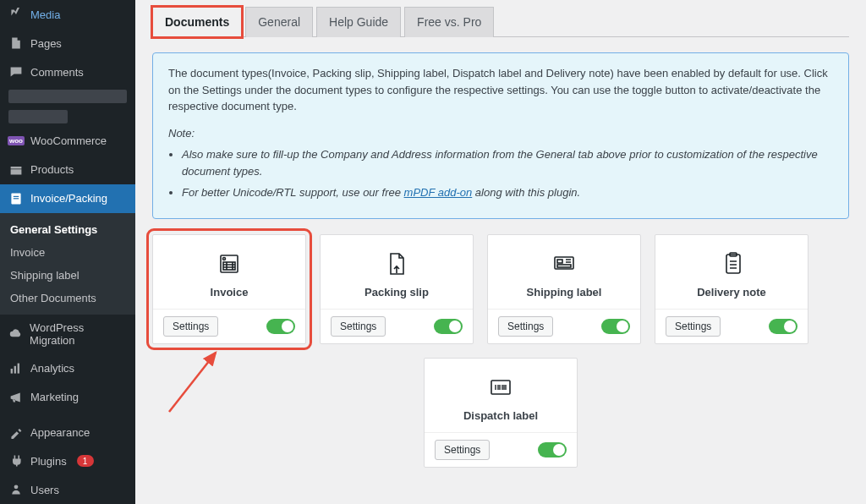  I want to click on sidebar-label: WooCommerce, so click(69, 140).